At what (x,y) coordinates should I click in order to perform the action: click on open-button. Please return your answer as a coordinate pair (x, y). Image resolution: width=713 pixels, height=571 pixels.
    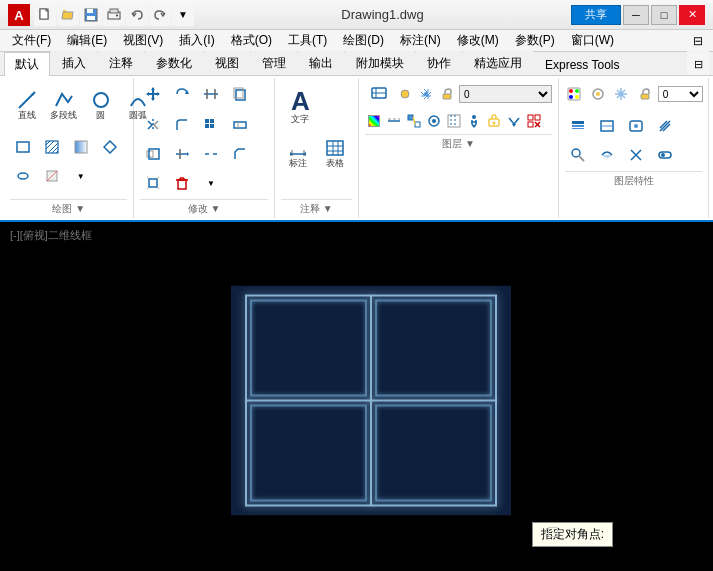
    Looking at the image, I should click on (68, 15).